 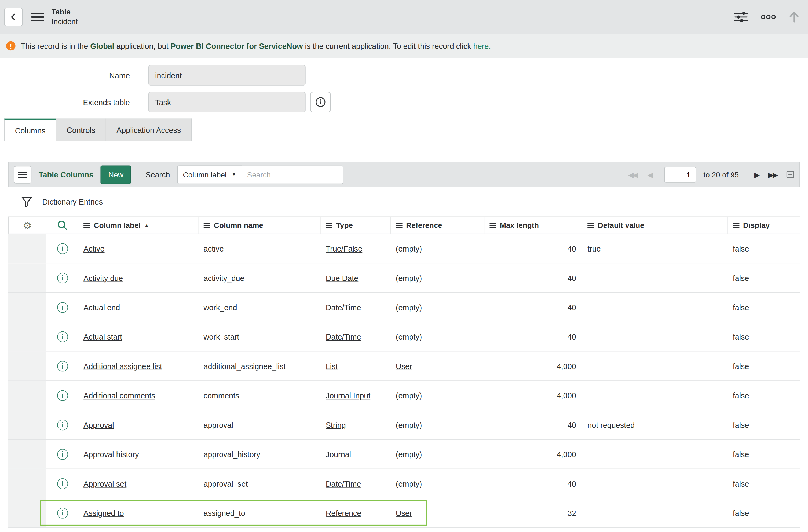 I want to click on max-length-cell: 40, so click(x=533, y=249).